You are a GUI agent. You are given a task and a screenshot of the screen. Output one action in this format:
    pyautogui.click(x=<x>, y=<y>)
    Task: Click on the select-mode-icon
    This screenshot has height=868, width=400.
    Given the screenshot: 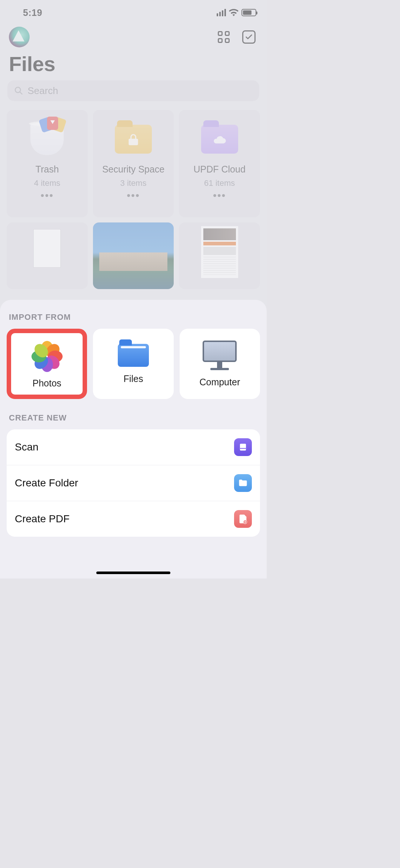 What is the action you would take?
    pyautogui.click(x=249, y=37)
    